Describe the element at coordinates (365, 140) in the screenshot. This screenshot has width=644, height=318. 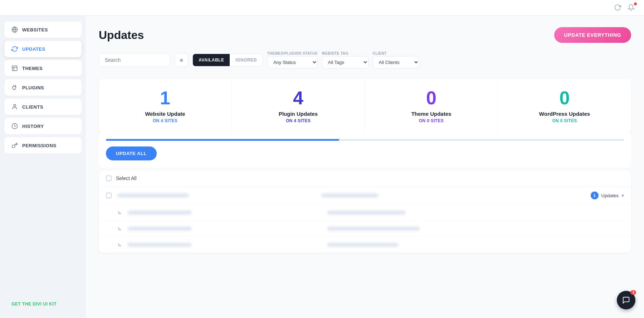
I see `progress-bar-container` at that location.